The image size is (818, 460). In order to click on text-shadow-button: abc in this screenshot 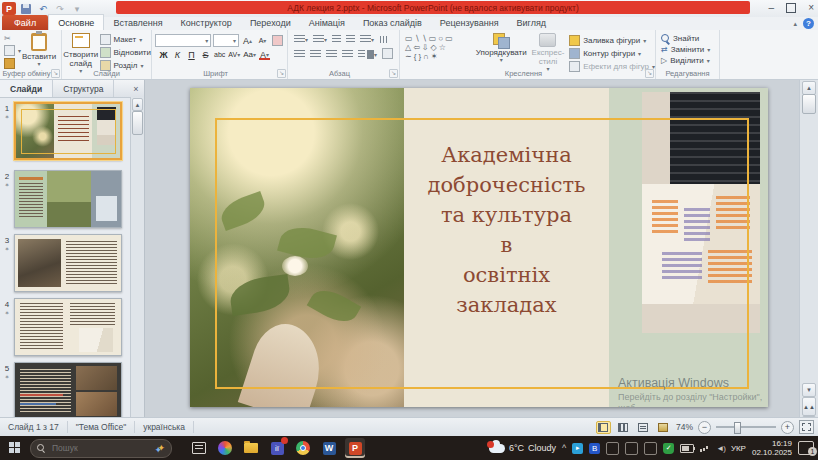, I will do `click(220, 54)`.